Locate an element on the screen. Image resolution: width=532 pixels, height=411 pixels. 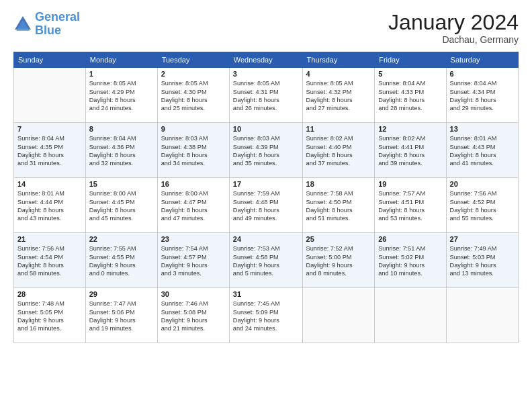
calendar-week-row: 7Sunrise: 8:04 AMSunset: 4:35 PMDaylight… is located at coordinates (266, 150).